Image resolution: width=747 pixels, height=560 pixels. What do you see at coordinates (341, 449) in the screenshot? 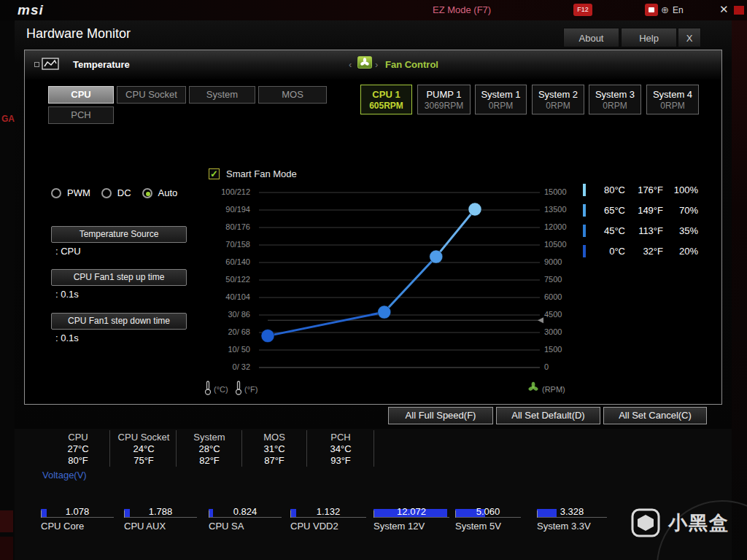
I see `temp-status-pch: PCH34°C93°F` at bounding box center [341, 449].